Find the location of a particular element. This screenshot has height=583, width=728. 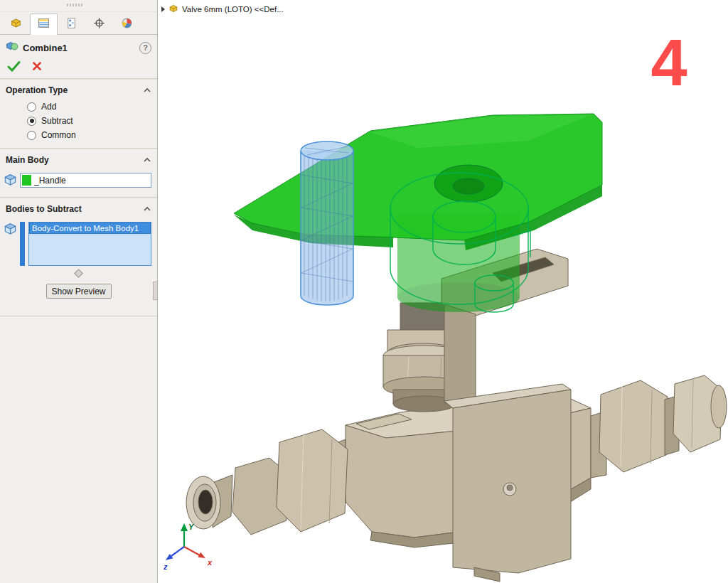

radio-label-add: Add is located at coordinates (48, 107).